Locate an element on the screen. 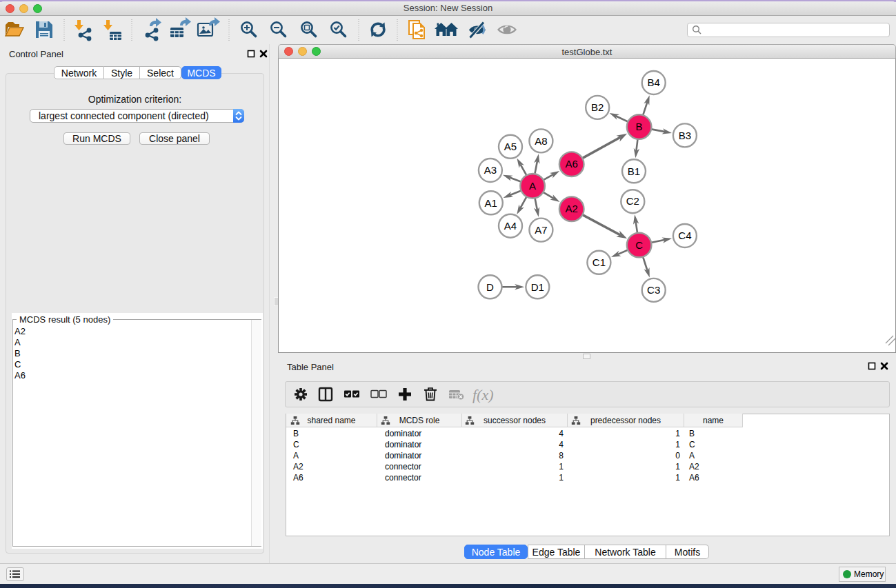 The image size is (896, 588). svg-text: A4 is located at coordinates (510, 226).